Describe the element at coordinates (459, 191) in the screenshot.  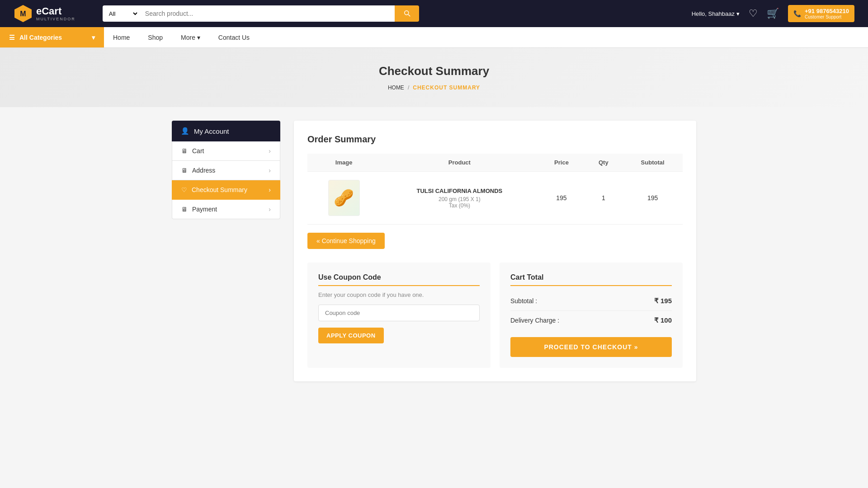
I see `product-name: TULSI CALIFORNIA ALMONDS` at that location.